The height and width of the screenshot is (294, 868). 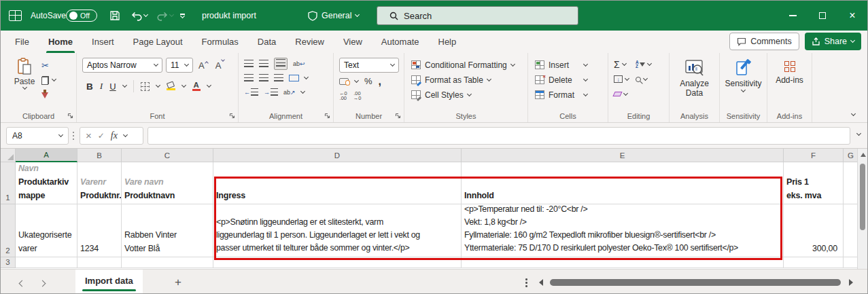 I want to click on cell-a2: Ukategoriserte varer, so click(x=46, y=231).